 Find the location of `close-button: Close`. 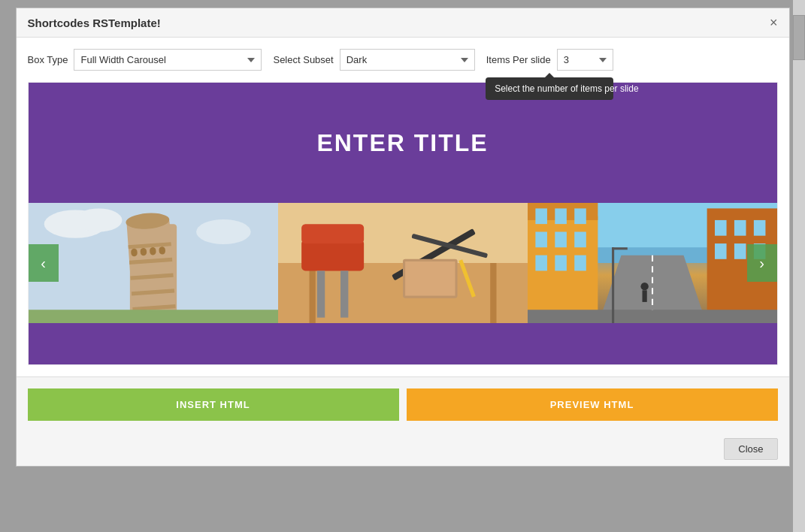

close-button: Close is located at coordinates (750, 449).